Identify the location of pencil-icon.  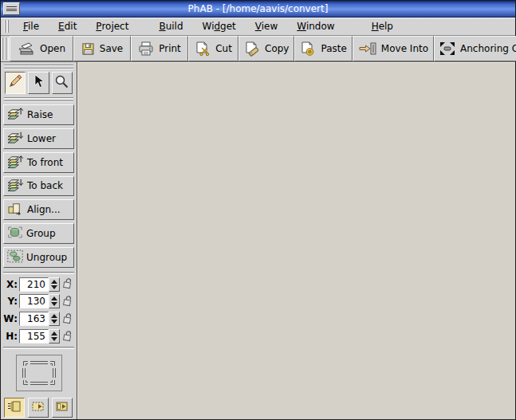
(15, 83).